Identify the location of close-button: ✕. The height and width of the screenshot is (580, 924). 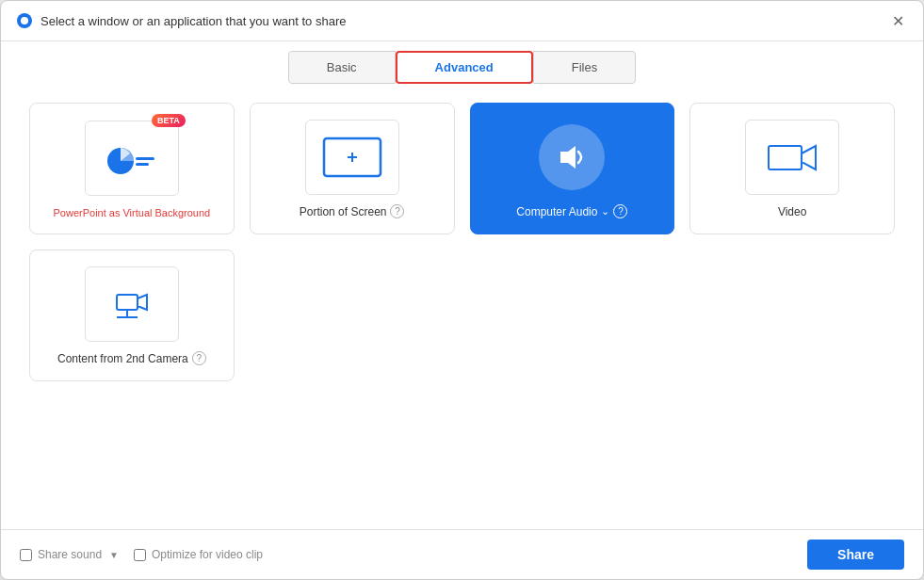
(898, 21).